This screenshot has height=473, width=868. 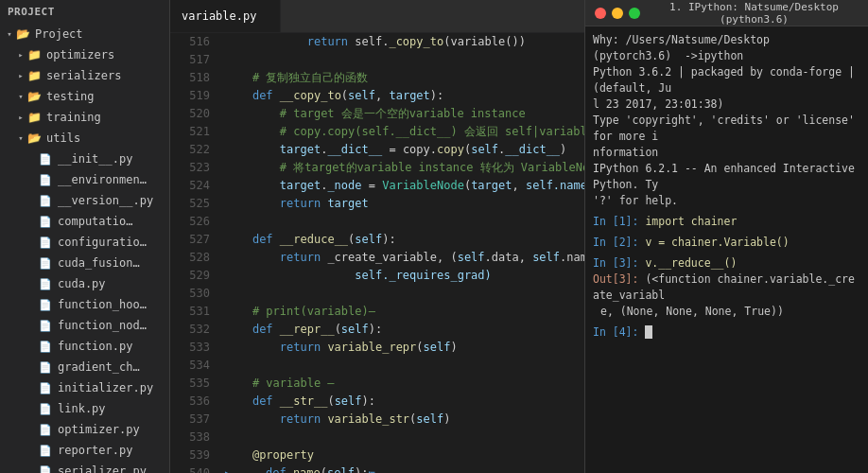 What do you see at coordinates (21, 55) in the screenshot?
I see `chevron-icon: ▸` at bounding box center [21, 55].